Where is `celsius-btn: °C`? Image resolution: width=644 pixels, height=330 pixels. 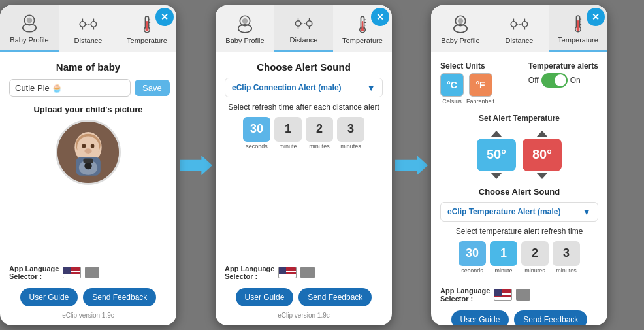
celsius-btn: °C is located at coordinates (452, 85).